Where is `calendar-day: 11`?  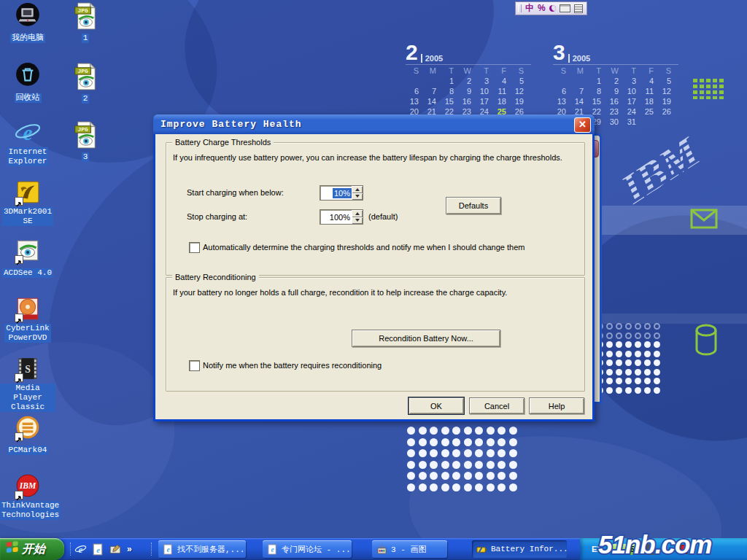
calendar-day: 11 is located at coordinates (649, 92).